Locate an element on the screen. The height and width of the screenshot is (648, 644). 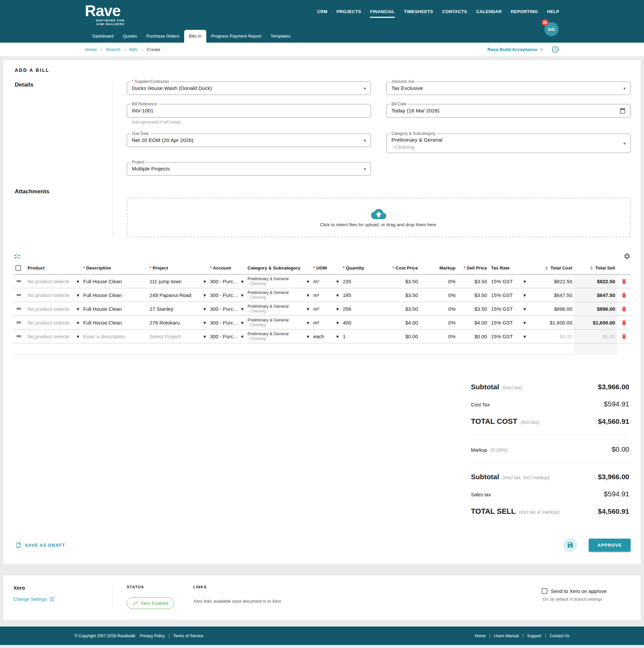
project-select: 27 Stanley ▾ is located at coordinates (178, 309).